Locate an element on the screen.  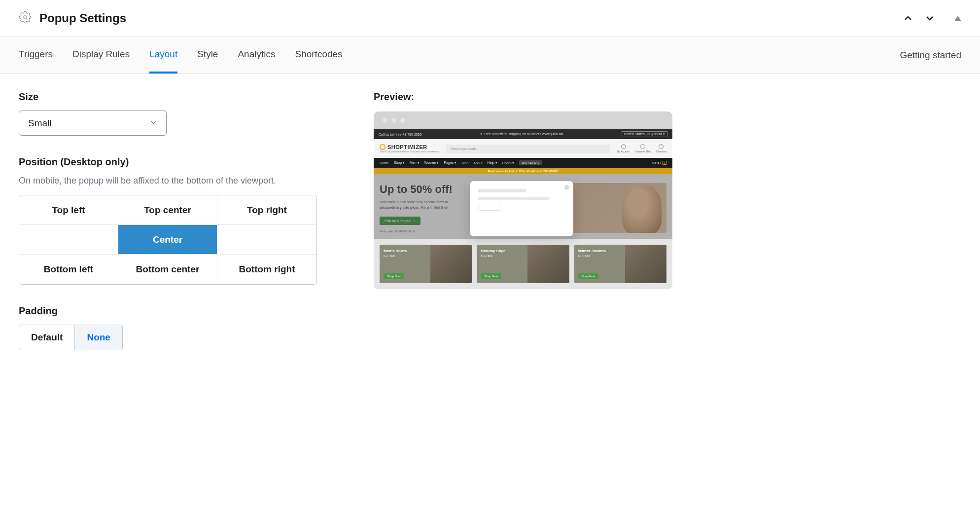
panel-title: Popup Settings is located at coordinates (83, 18).